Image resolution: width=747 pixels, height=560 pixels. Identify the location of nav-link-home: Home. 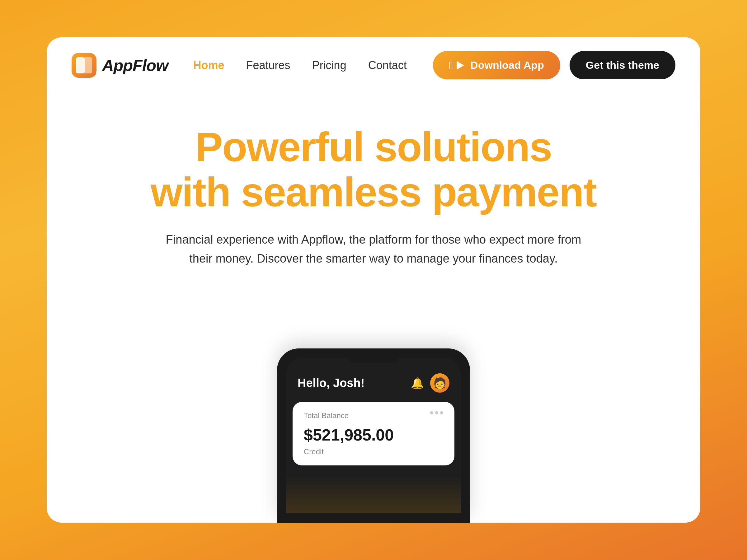
(209, 65).